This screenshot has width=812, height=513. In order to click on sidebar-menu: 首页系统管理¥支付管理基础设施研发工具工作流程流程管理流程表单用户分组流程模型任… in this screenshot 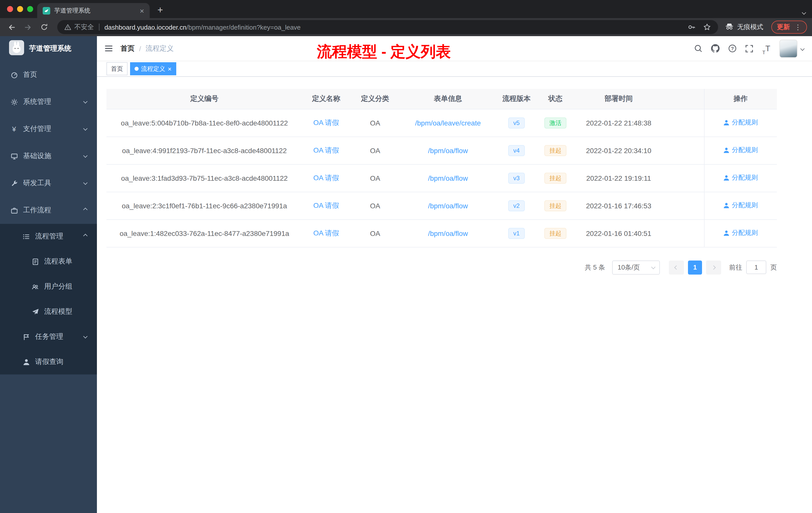, I will do `click(49, 218)`.